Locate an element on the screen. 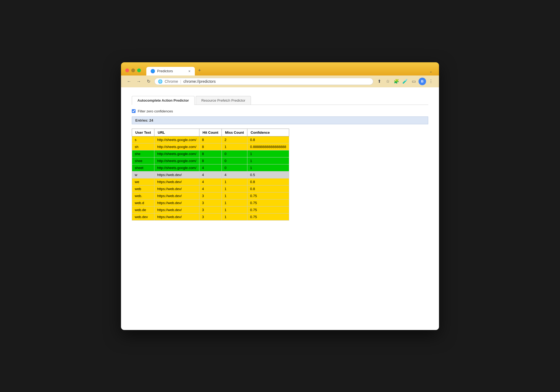  cell-3-0: shee is located at coordinates (143, 161).